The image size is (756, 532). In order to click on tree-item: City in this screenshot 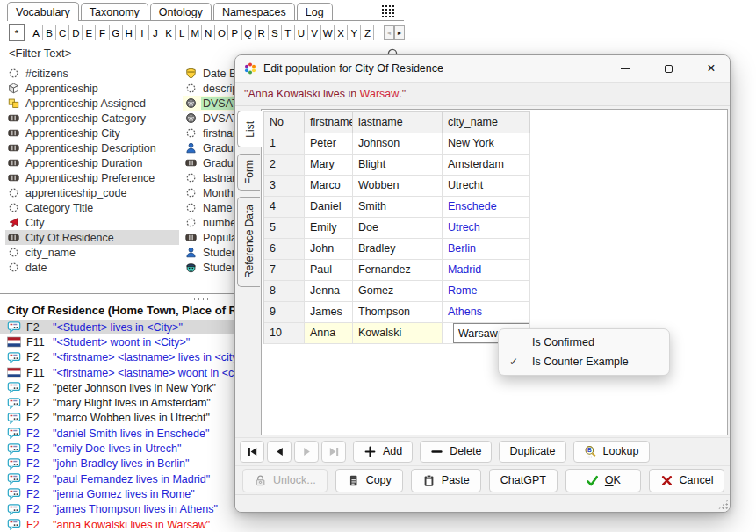, I will do `click(92, 223)`.